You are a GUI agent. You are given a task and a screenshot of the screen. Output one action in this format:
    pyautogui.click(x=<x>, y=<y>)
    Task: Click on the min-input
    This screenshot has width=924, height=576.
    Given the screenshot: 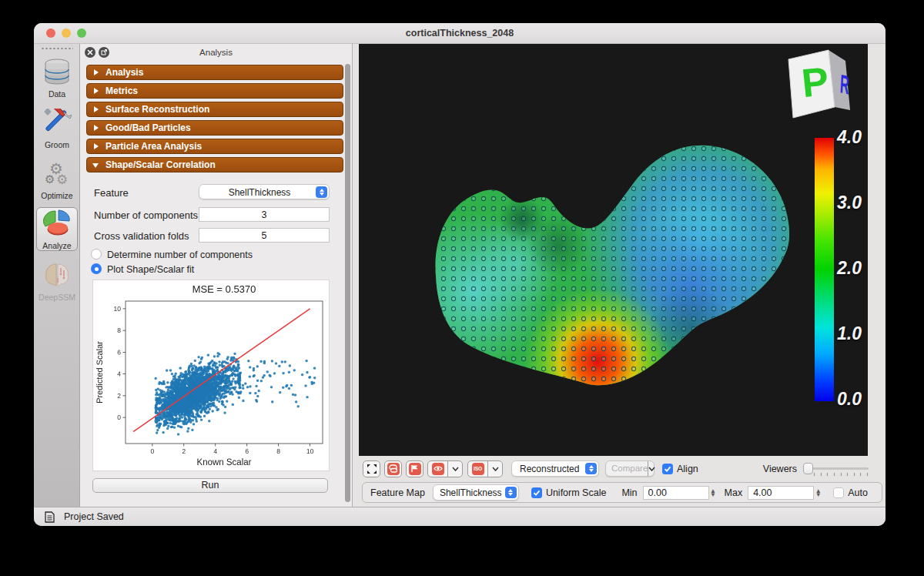 What is the action you would take?
    pyautogui.click(x=676, y=493)
    